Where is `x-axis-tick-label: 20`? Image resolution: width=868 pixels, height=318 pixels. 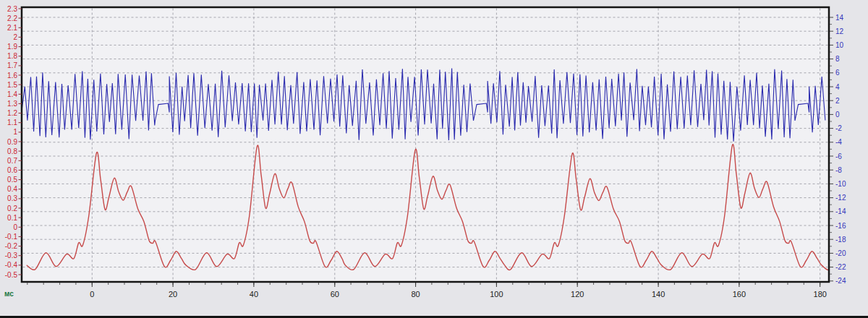 x-axis-tick-label: 20 is located at coordinates (173, 294).